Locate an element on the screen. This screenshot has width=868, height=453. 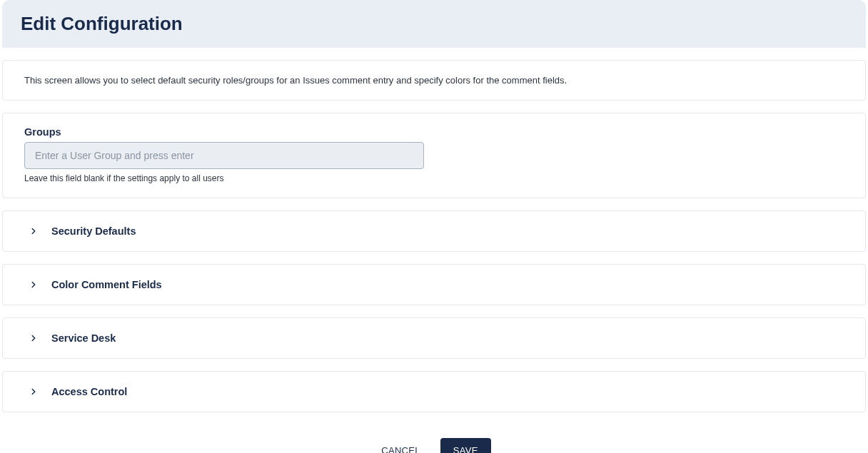
groups-input is located at coordinates (224, 156).